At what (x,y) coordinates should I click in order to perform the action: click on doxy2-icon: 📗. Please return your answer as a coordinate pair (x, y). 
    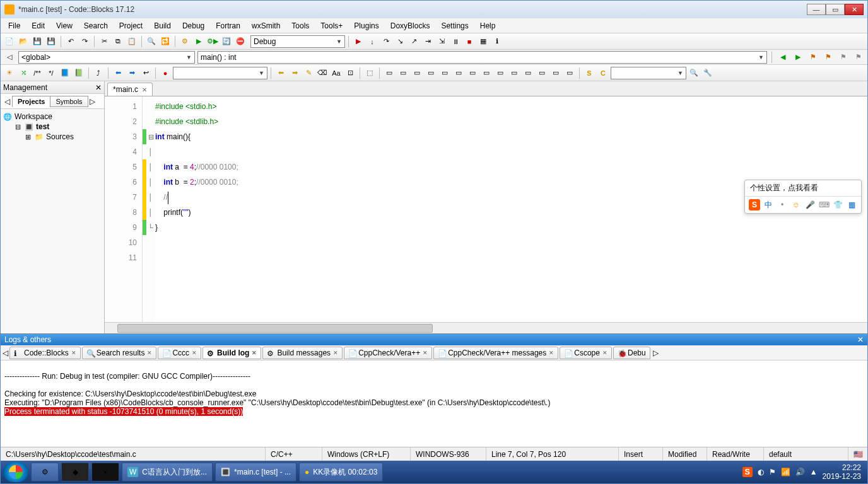
    Looking at the image, I should click on (79, 73).